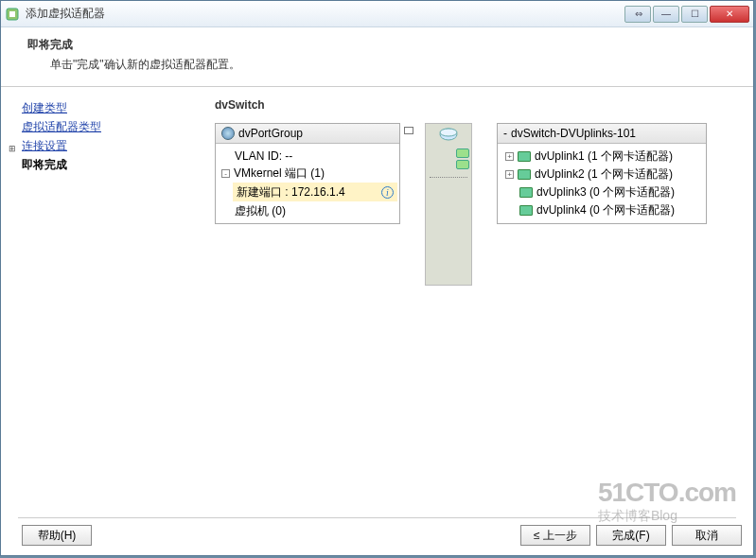  Describe the element at coordinates (631, 535) in the screenshot. I see `finish-button: 完成(F)` at that location.